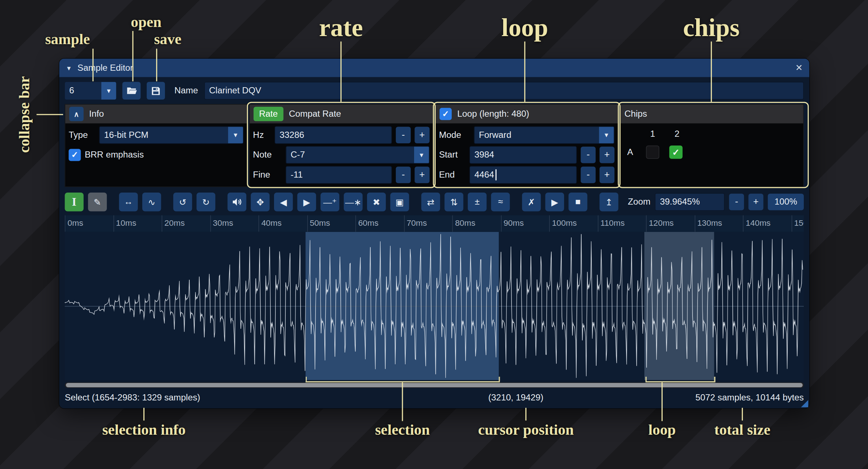 The image size is (868, 469). Describe the element at coordinates (128, 202) in the screenshot. I see `resize-button: ↔` at that location.